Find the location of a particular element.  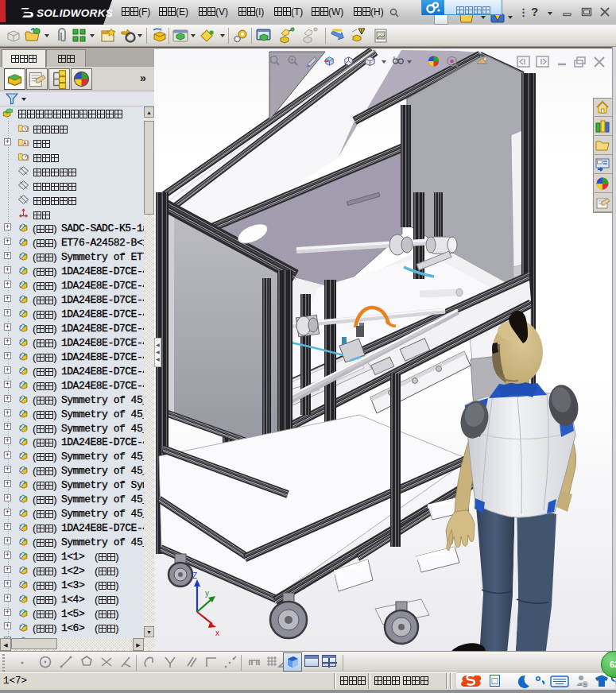

svg-text: y is located at coordinates (207, 593).